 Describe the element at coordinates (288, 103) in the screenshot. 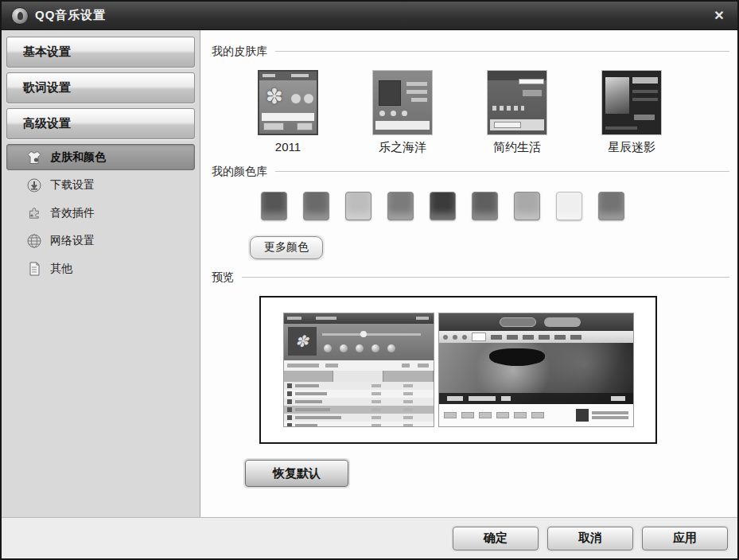

I see `skin-thumbnail: ✽` at that location.